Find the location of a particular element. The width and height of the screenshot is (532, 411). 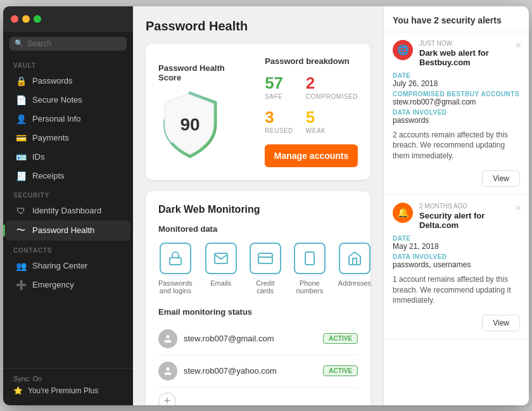

passwords-icon-label: Passwordsand logins is located at coordinates (175, 287).